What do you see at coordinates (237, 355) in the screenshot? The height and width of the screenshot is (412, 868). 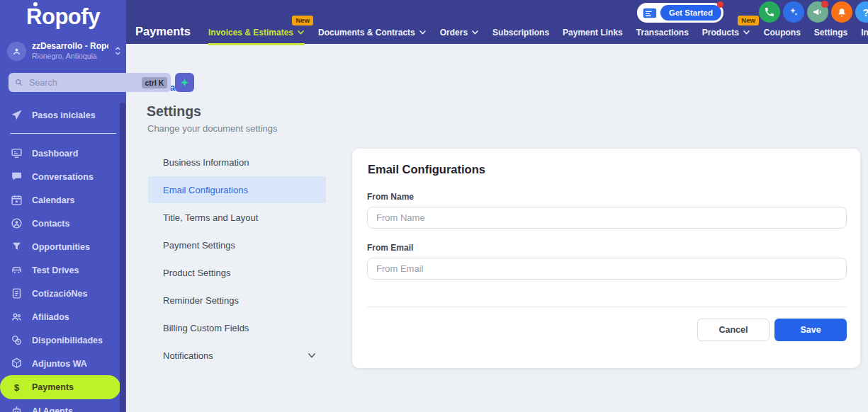 I see `menu-notifications: Notifications` at bounding box center [237, 355].